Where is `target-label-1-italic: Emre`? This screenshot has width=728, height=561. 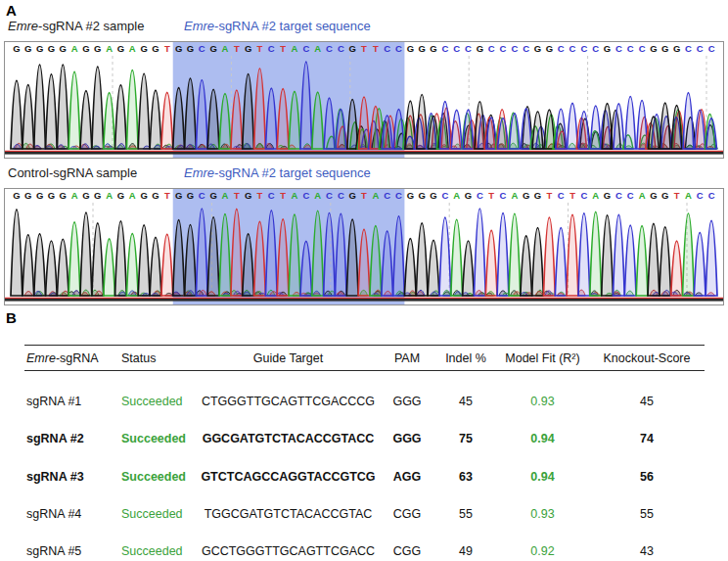 target-label-1-italic: Emre is located at coordinates (200, 25).